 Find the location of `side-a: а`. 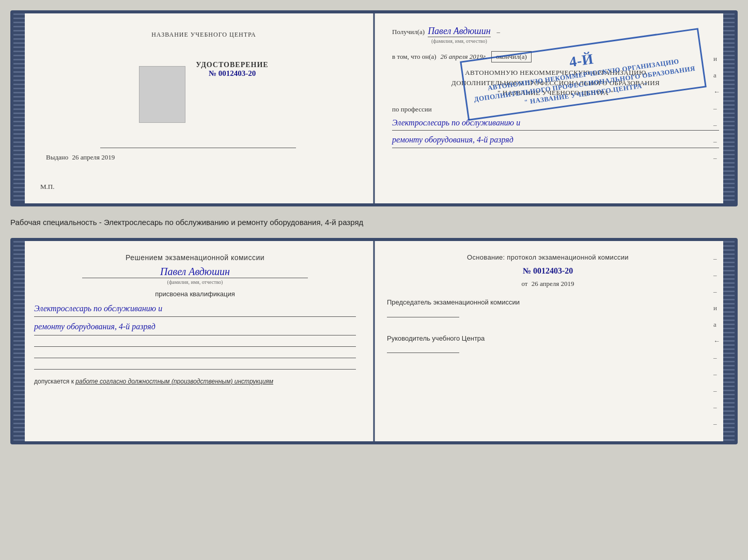

side-a: а is located at coordinates (717, 75).